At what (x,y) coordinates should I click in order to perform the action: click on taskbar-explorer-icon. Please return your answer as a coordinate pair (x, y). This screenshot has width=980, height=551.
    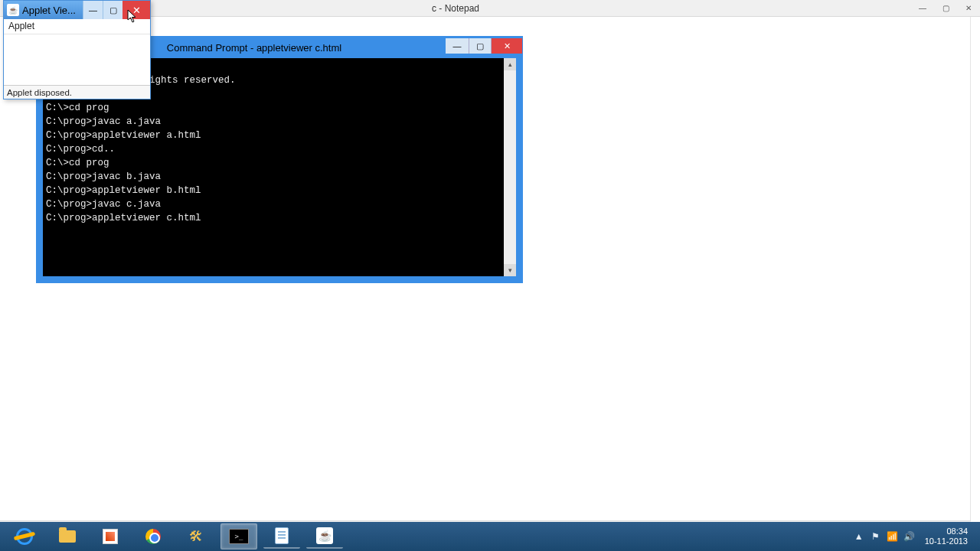
    Looking at the image, I should click on (67, 536).